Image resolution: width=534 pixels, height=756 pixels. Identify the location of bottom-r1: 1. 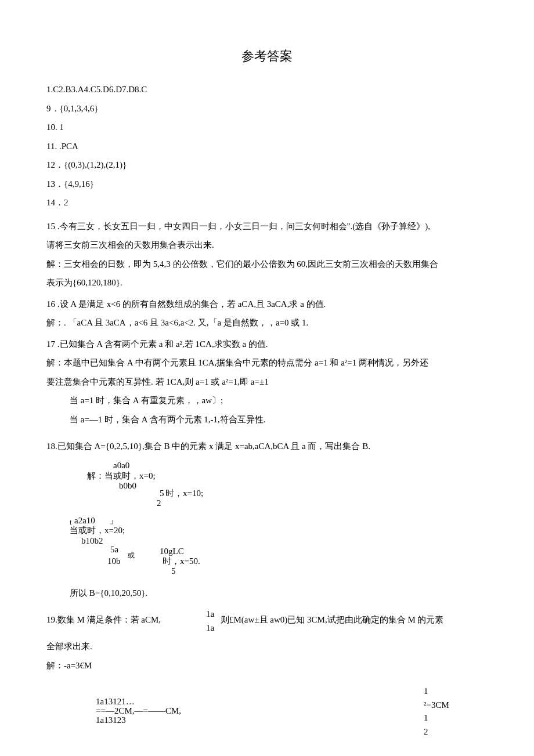
(426, 692).